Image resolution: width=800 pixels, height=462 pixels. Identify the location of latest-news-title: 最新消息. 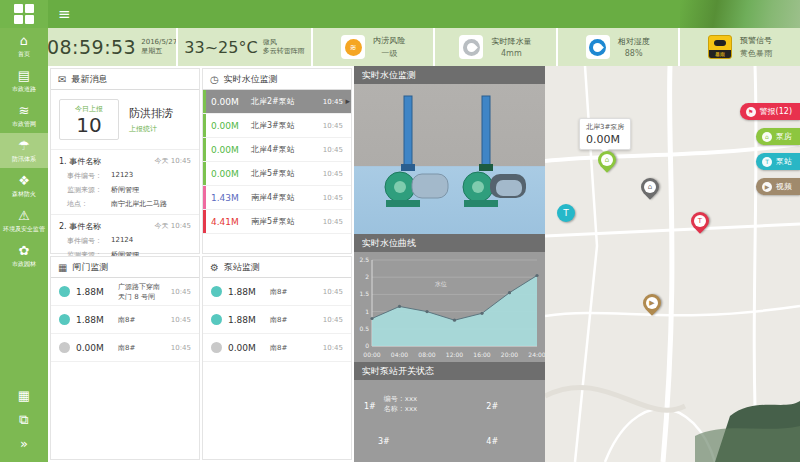
(89, 80).